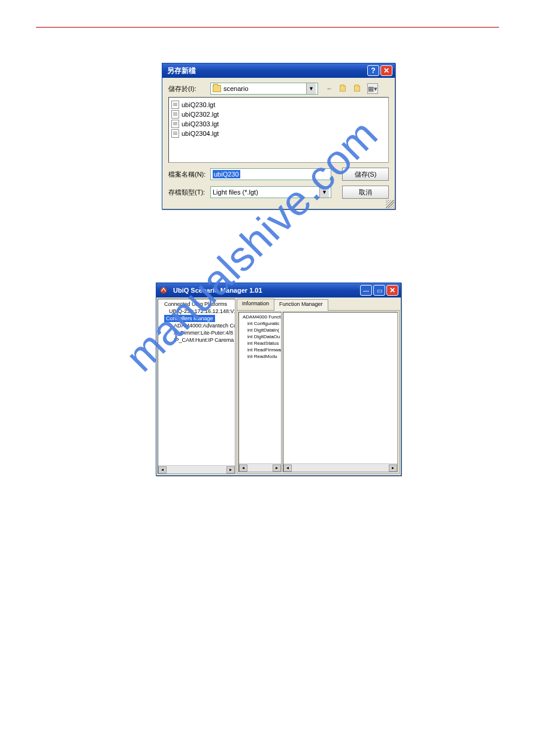 This screenshot has width=535, height=756. What do you see at coordinates (260, 392) in the screenshot?
I see `function-tree: ADAM4000 Functi int Configuratic int Dig…` at bounding box center [260, 392].